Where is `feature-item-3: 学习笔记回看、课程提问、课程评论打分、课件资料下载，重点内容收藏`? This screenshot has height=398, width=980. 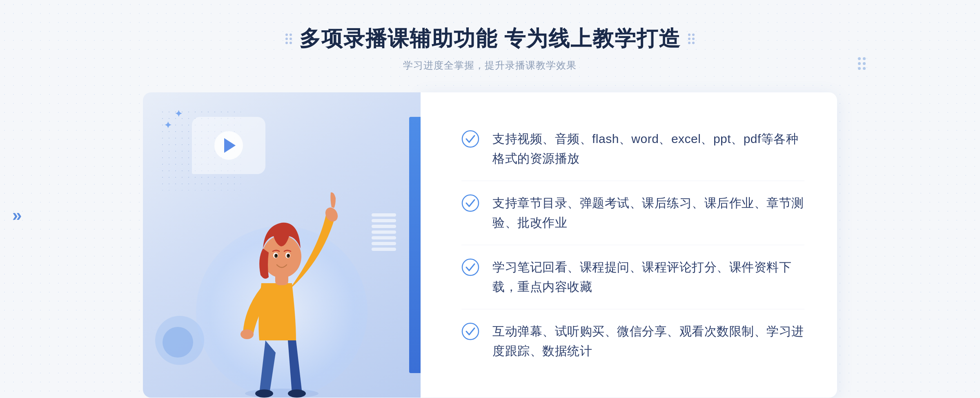 feature-item-3: 学习笔记回看、课程提问、课程评论打分、课件资料下载，重点内容收藏 is located at coordinates (633, 277).